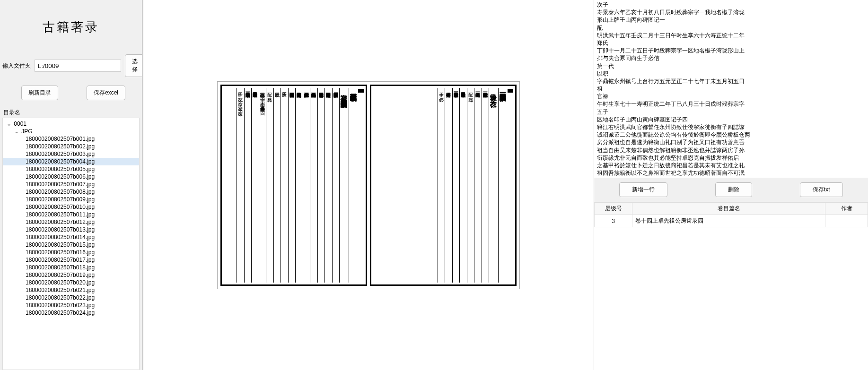  Describe the element at coordinates (731, 190) in the screenshot. I see `right-button-row: 新增一行 删除 保存txt` at that location.